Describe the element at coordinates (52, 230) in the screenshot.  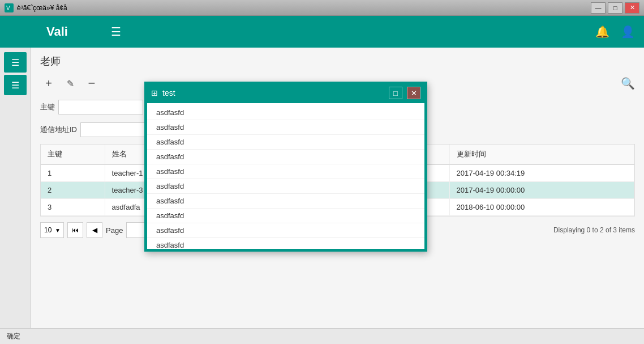
I see `page-size-wrapper: 10 25 50 ▼` at that location.